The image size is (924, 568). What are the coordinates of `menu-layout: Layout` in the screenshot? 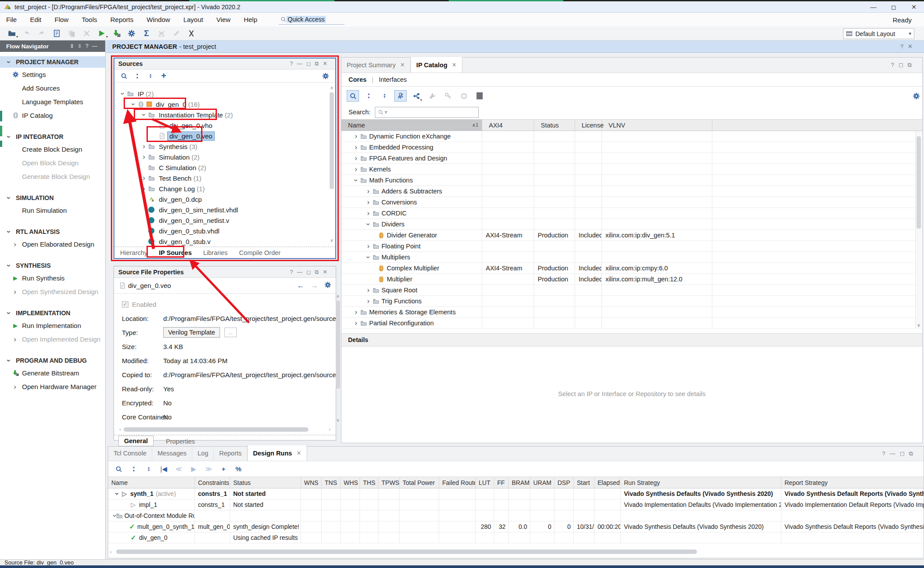 It's located at (194, 19).